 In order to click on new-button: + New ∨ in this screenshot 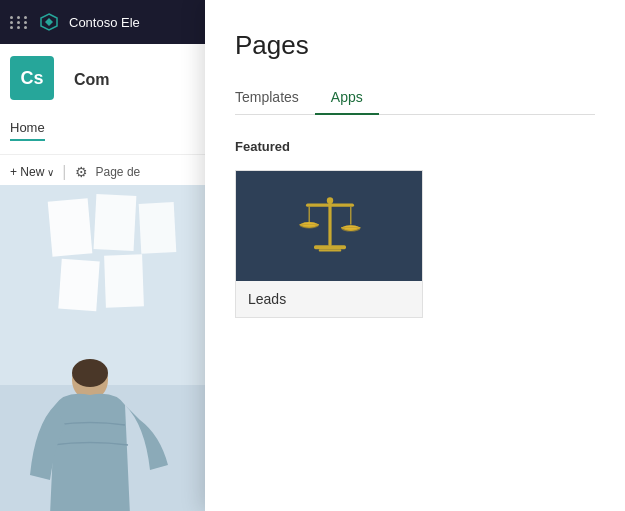, I will do `click(32, 172)`.